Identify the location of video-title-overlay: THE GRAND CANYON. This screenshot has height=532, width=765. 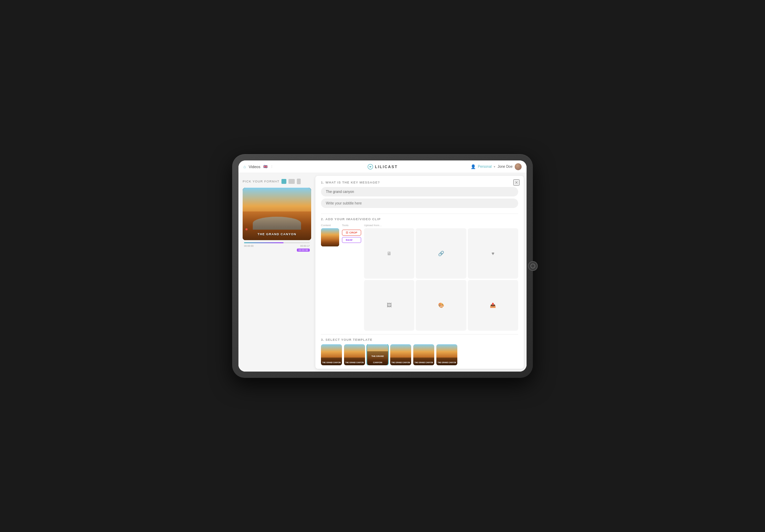
(277, 234).